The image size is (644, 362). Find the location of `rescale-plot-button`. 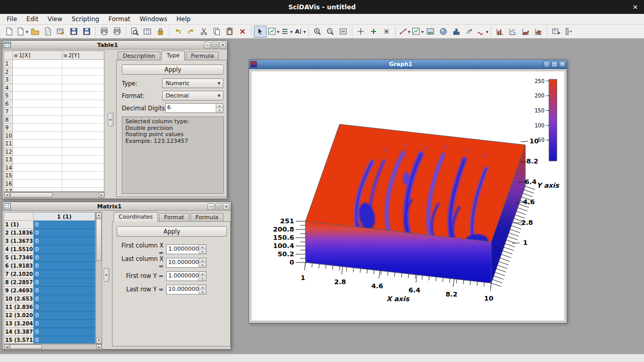

rescale-plot-button is located at coordinates (344, 32).